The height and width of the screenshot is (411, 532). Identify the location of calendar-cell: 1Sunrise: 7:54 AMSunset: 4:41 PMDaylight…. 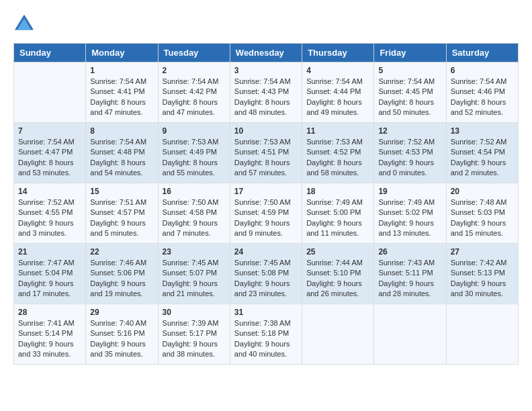
(122, 93).